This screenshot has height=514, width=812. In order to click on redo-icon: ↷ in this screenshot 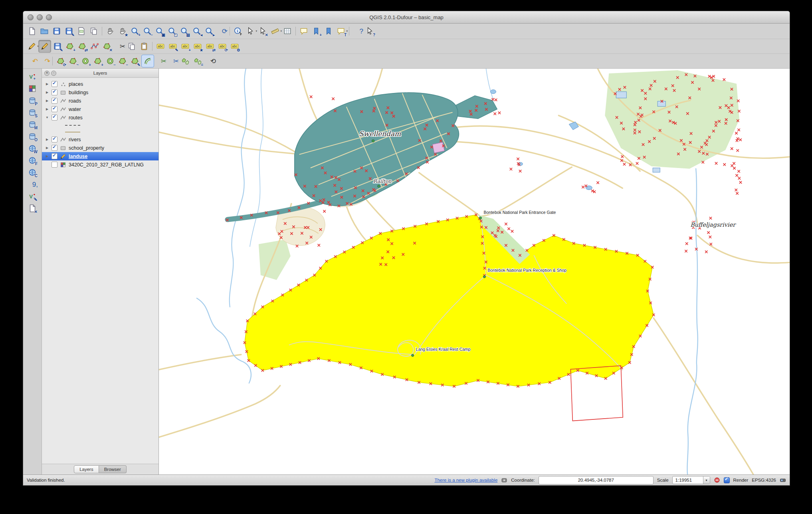, I will do `click(44, 61)`.